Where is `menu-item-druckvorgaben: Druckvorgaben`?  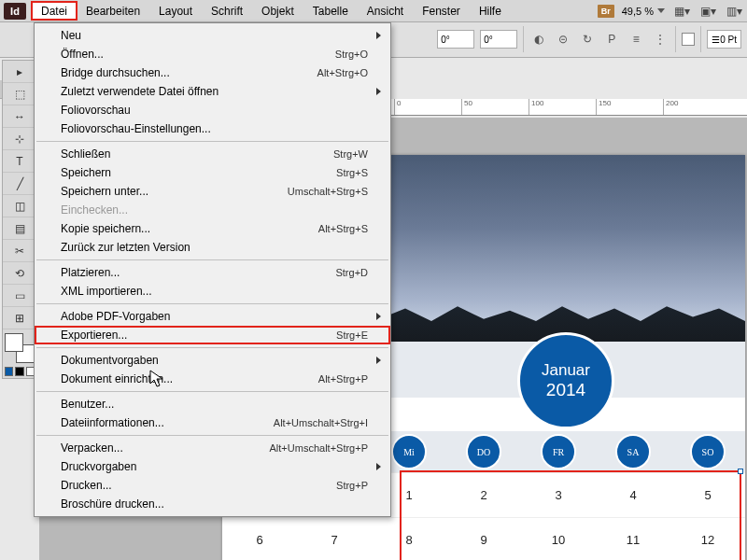
menu-item-druckvorgaben: Druckvorgaben is located at coordinates (213, 467).